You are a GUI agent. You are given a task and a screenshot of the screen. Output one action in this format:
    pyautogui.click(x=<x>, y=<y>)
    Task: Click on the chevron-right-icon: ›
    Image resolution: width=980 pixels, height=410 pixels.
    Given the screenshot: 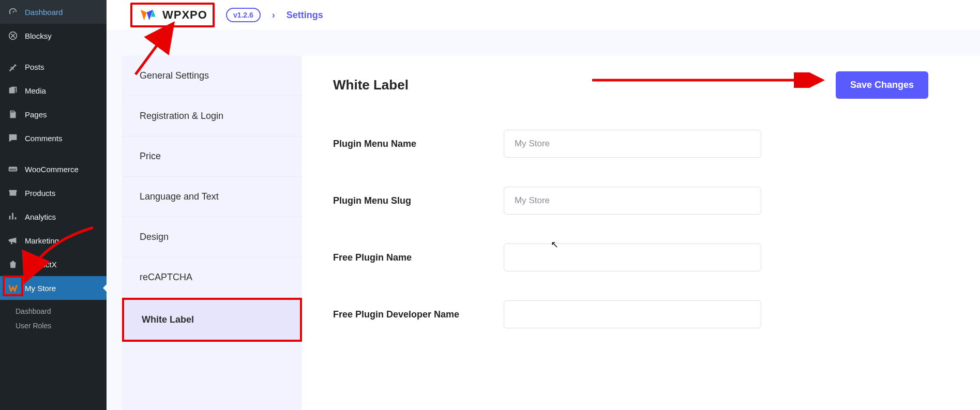 What is the action you would take?
    pyautogui.click(x=274, y=16)
    